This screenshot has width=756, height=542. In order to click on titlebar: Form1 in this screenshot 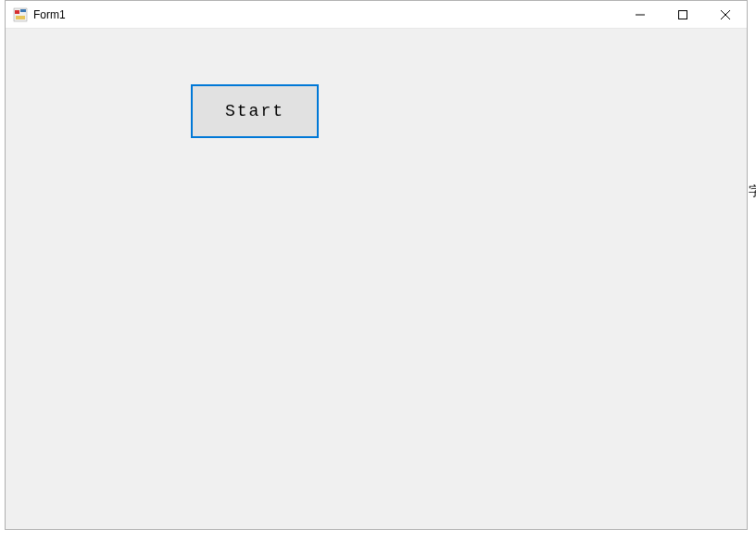, I will do `click(376, 15)`.